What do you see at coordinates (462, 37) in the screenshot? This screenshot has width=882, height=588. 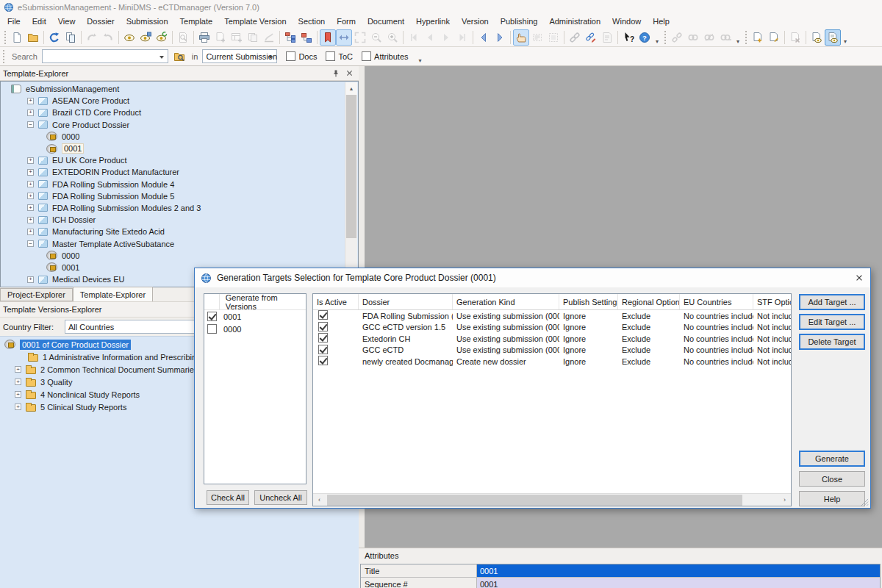 I see `nav-last-icon` at bounding box center [462, 37].